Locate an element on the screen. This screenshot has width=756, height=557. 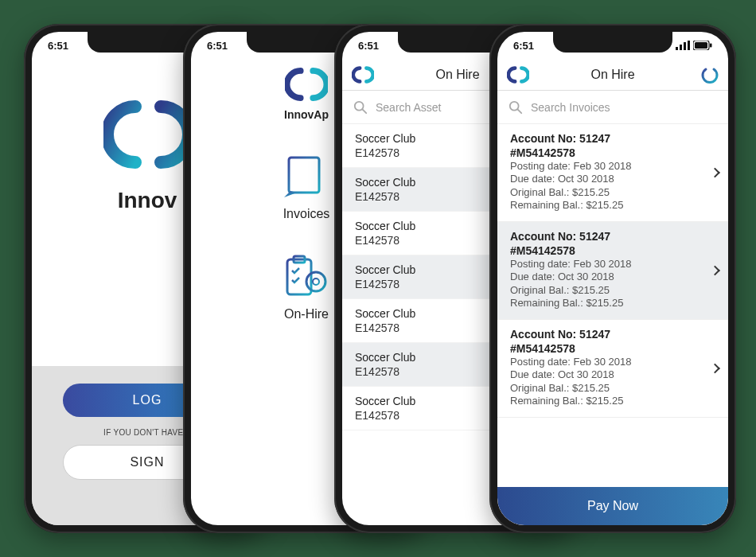
pay-now-label: Pay Now is located at coordinates (613, 506).